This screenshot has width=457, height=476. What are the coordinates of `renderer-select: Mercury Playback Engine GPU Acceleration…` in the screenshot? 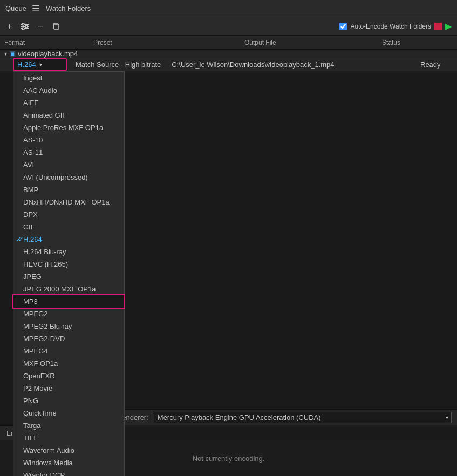 It's located at (303, 418).